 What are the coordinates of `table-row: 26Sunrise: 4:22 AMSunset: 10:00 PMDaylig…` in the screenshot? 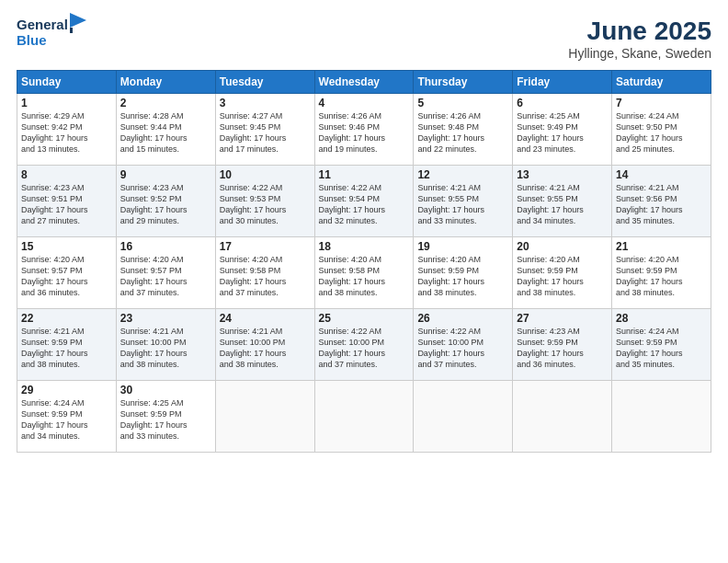 It's located at (463, 345).